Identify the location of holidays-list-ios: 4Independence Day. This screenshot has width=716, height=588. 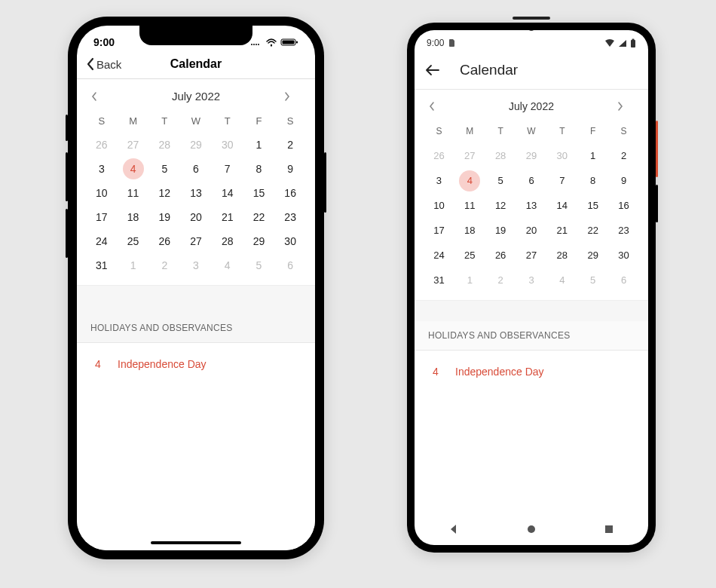
(196, 364).